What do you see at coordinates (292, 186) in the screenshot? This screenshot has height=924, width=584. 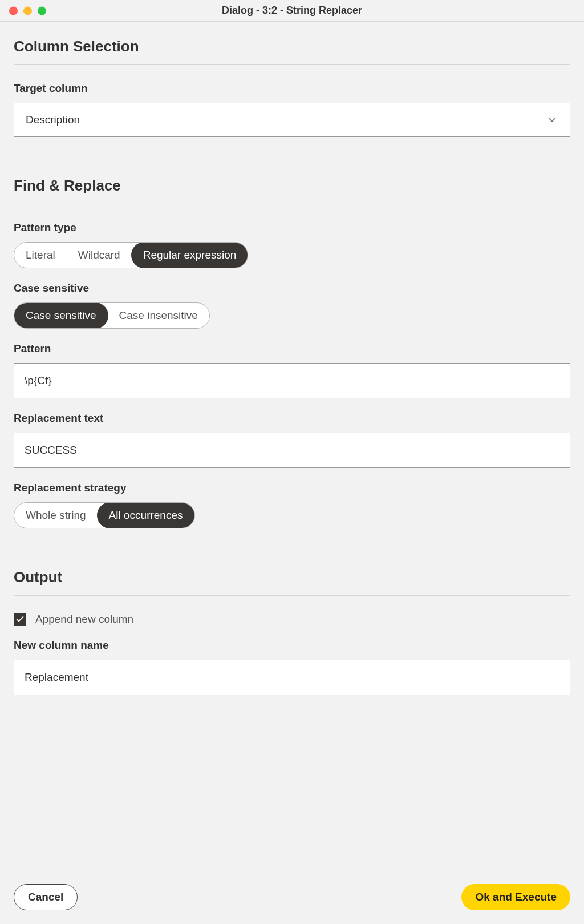 I see `section-heading-find-replace: Find & Replace` at bounding box center [292, 186].